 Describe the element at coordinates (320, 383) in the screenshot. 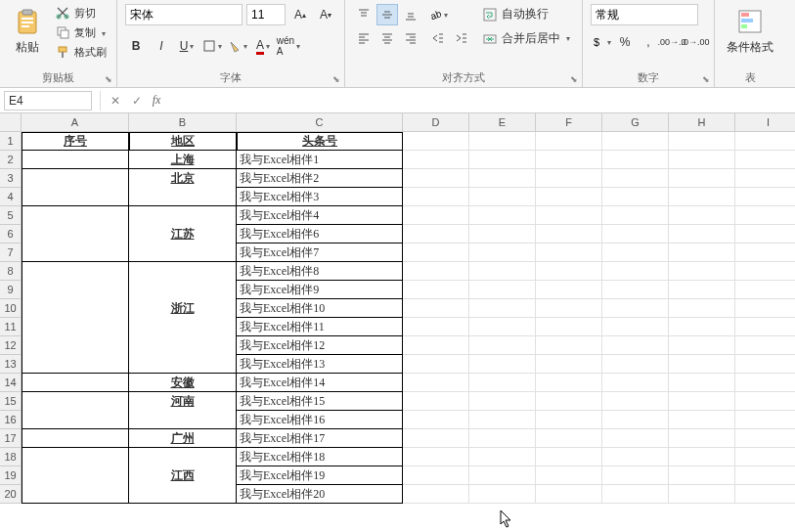

I see `cell: 我与Excel相伴14` at that location.